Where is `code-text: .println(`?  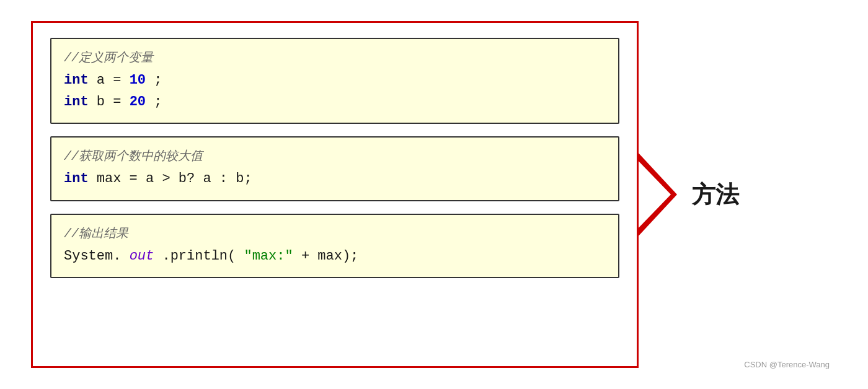 code-text: .println( is located at coordinates (198, 256).